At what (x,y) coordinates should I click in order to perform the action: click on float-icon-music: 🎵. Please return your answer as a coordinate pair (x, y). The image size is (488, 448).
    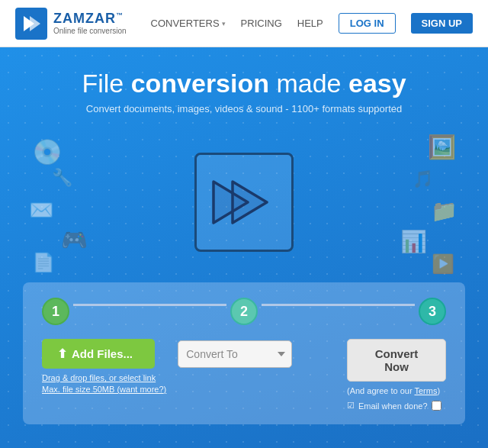
    Looking at the image, I should click on (422, 179).